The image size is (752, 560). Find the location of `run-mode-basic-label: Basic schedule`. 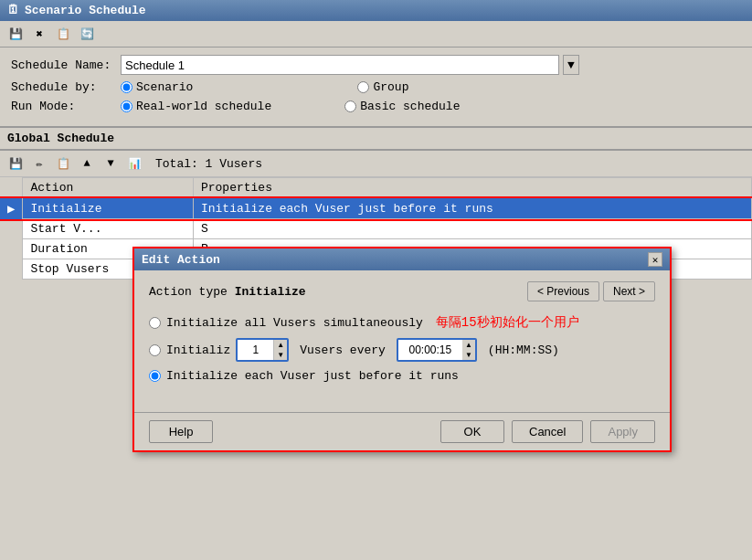

run-mode-basic-label: Basic schedule is located at coordinates (409, 106).